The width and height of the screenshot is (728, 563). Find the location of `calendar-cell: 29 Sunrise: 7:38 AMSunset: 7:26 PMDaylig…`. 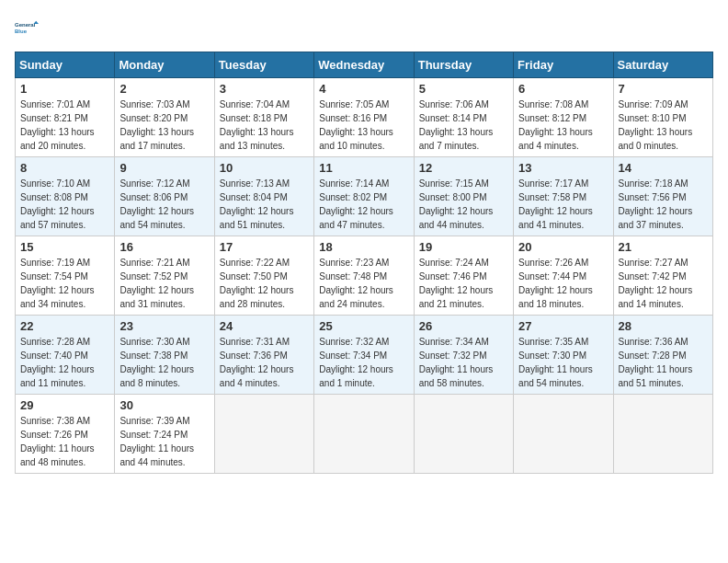

calendar-cell: 29 Sunrise: 7:38 AMSunset: 7:26 PMDaylig… is located at coordinates (65, 434).